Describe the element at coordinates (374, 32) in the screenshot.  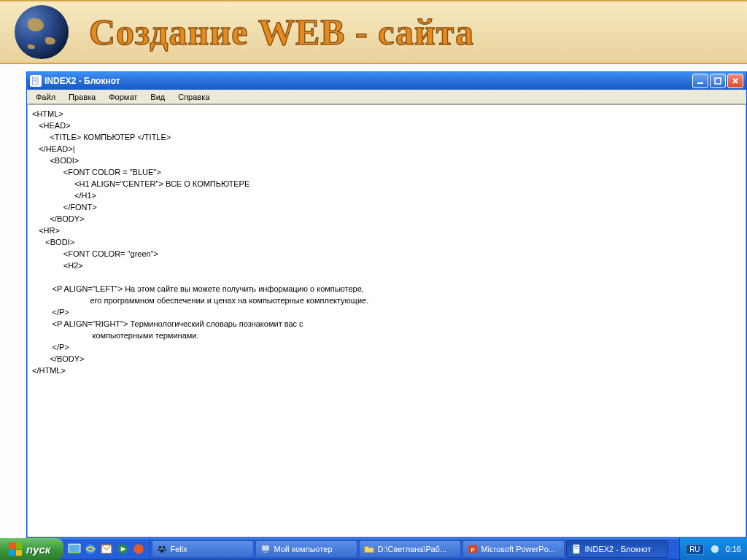
I see `presentation-banner: Создание WEB - сайта` at that location.